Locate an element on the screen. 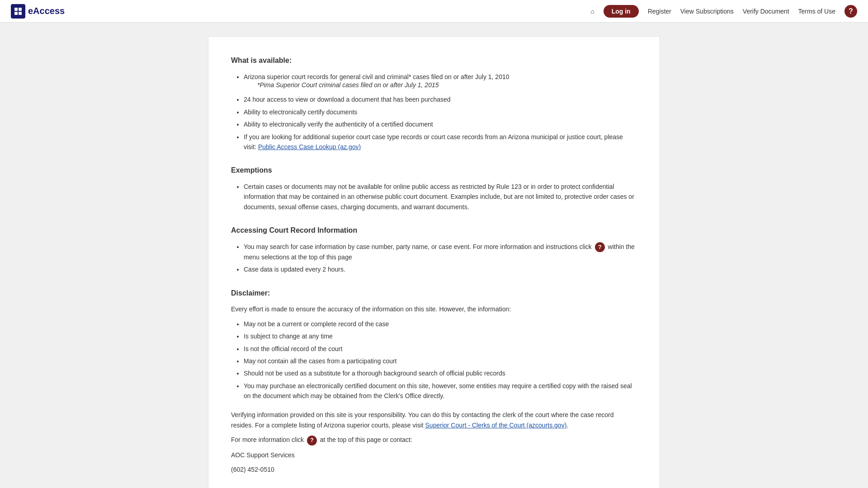 This screenshot has height=488, width=868. terms-nav-link: Terms of Use is located at coordinates (817, 11).